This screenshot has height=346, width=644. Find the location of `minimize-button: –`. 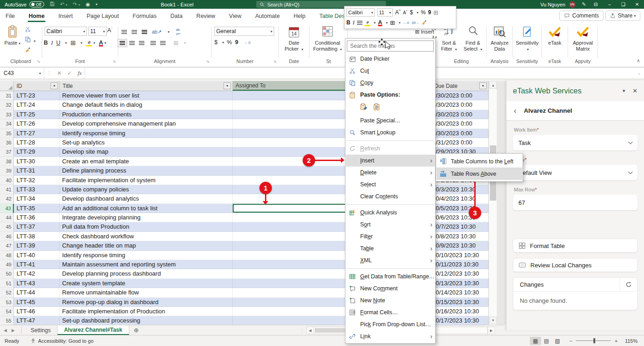

minimize-button: – is located at coordinates (610, 5).